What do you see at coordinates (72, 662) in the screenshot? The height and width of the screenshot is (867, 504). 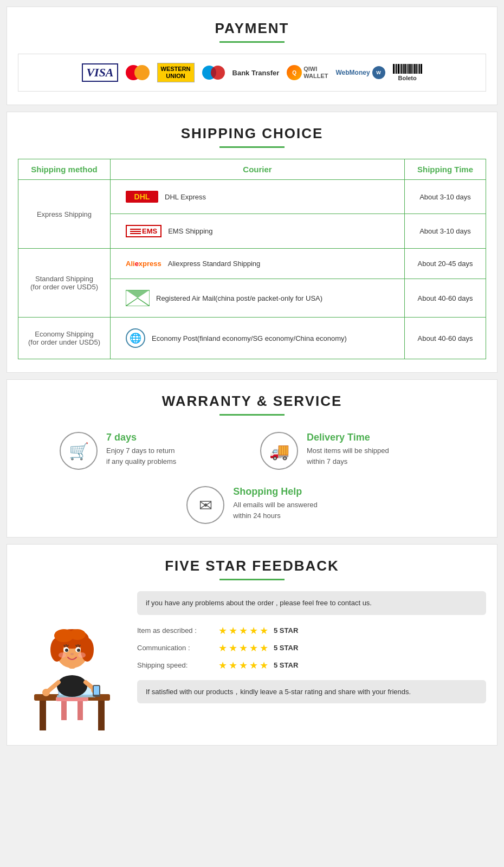 I see `character-illustration` at bounding box center [72, 662].